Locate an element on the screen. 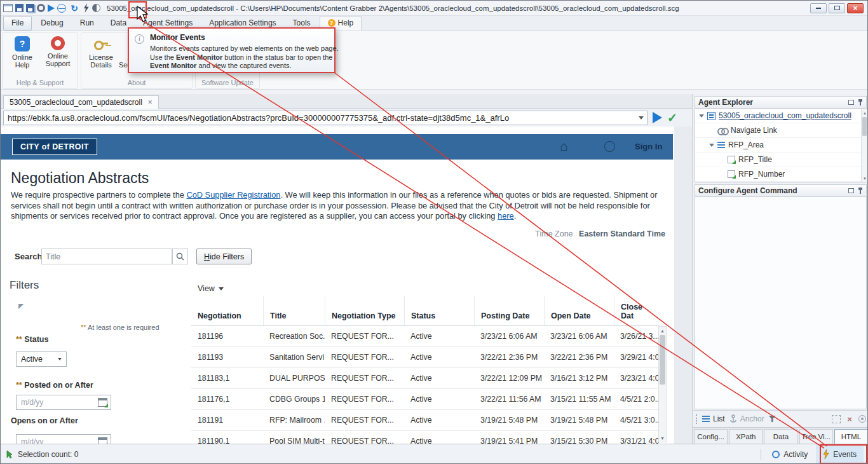 The height and width of the screenshot is (464, 868). table-layout-icon is located at coordinates (8, 8).